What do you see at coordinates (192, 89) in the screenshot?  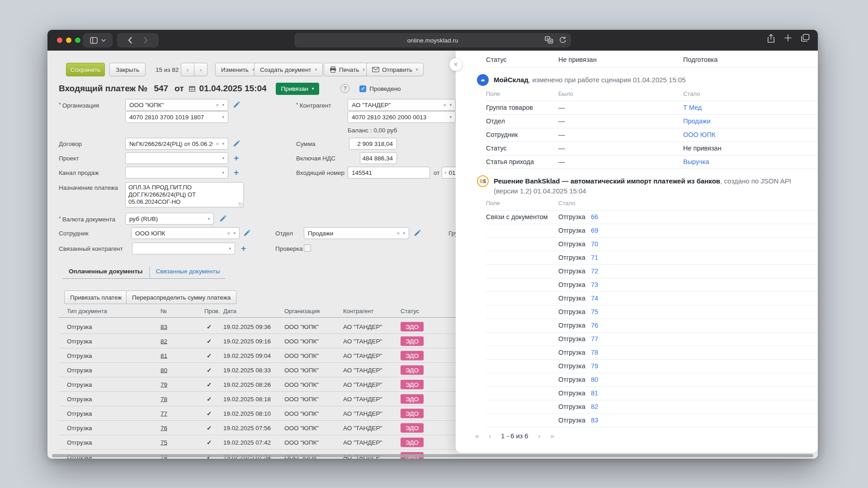 I see `calendar-icon` at bounding box center [192, 89].